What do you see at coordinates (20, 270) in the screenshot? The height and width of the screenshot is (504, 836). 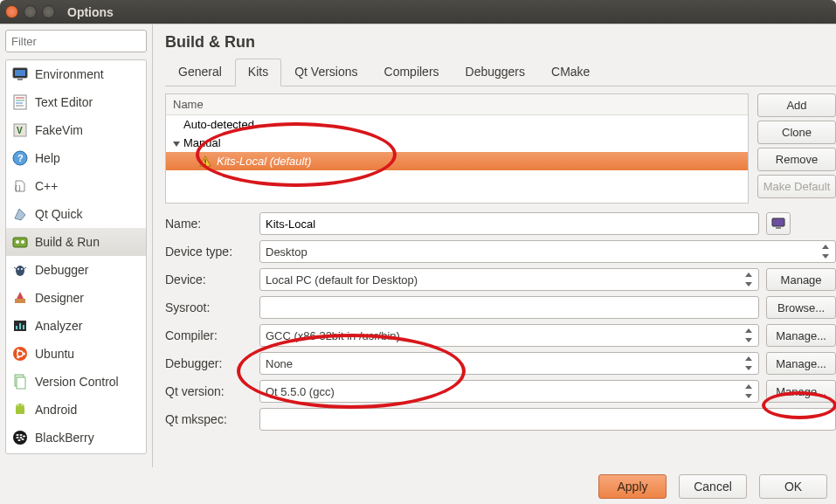 I see `debugger-icon` at bounding box center [20, 270].